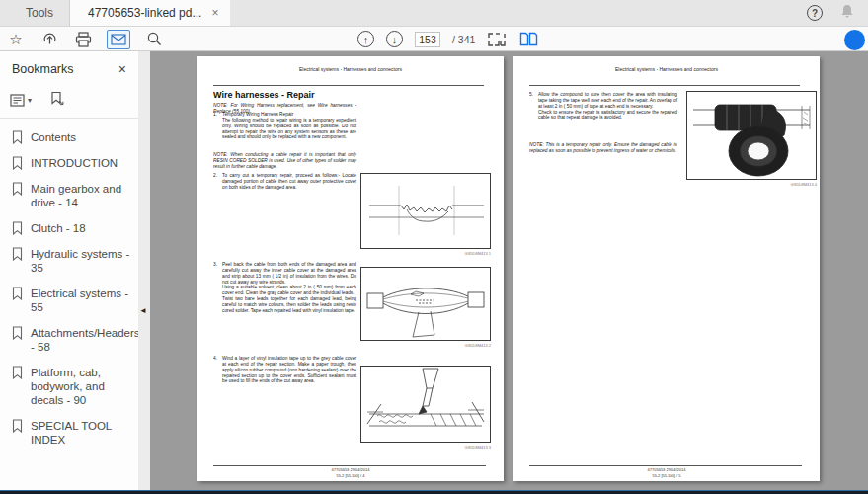 The width and height of the screenshot is (868, 494). Describe the element at coordinates (395, 40) in the screenshot. I see `next-page-icon: ↓` at that location.